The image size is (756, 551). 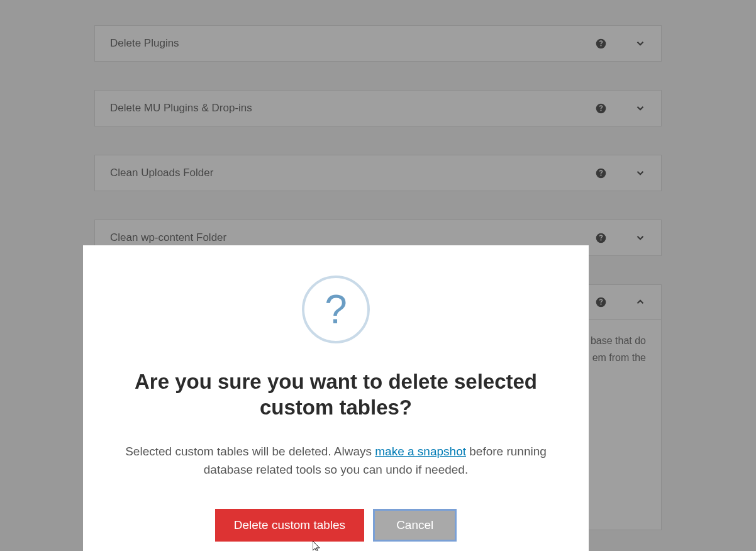 What do you see at coordinates (336, 395) in the screenshot?
I see `modal-title: Are you sure you want to delete selected…` at bounding box center [336, 395].